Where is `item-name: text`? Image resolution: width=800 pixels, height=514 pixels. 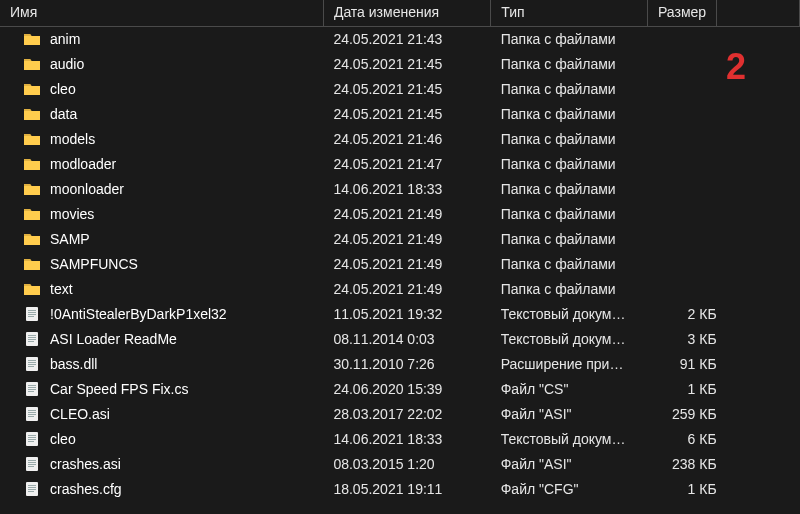 item-name: text is located at coordinates (62, 289).